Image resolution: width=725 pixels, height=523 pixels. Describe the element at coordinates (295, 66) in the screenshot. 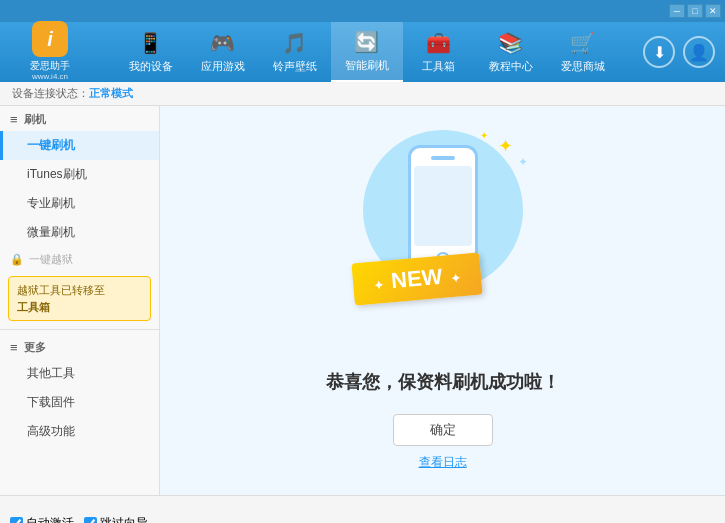

I see `nav-ringtone-label: 铃声壁纸` at that location.